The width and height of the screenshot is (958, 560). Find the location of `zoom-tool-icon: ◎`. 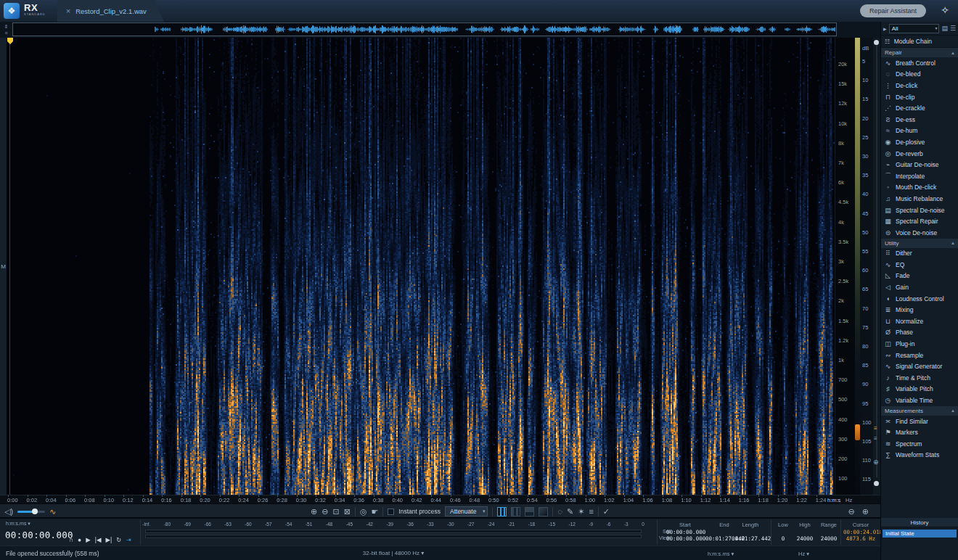

zoom-tool-icon: ◎ is located at coordinates (364, 511).